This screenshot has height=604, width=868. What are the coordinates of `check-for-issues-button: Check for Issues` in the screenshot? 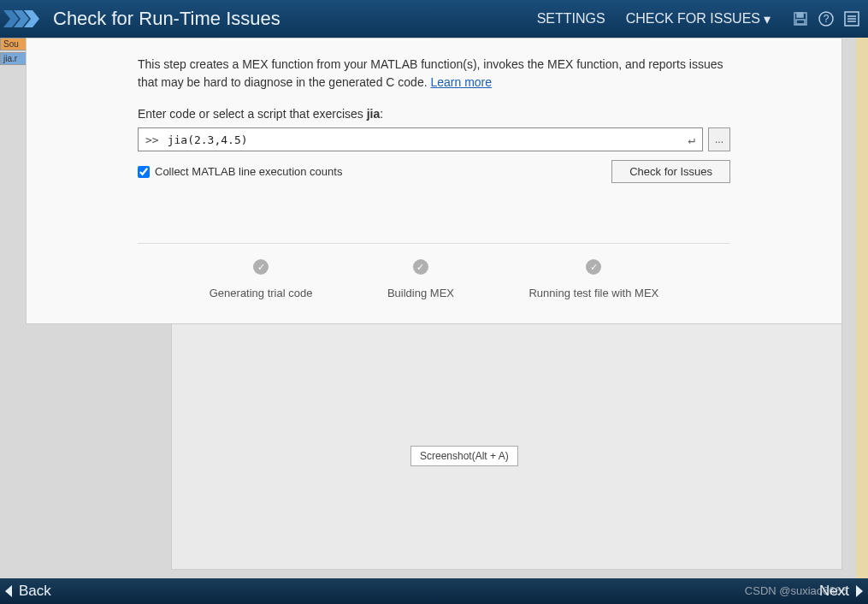 It's located at (670, 171).